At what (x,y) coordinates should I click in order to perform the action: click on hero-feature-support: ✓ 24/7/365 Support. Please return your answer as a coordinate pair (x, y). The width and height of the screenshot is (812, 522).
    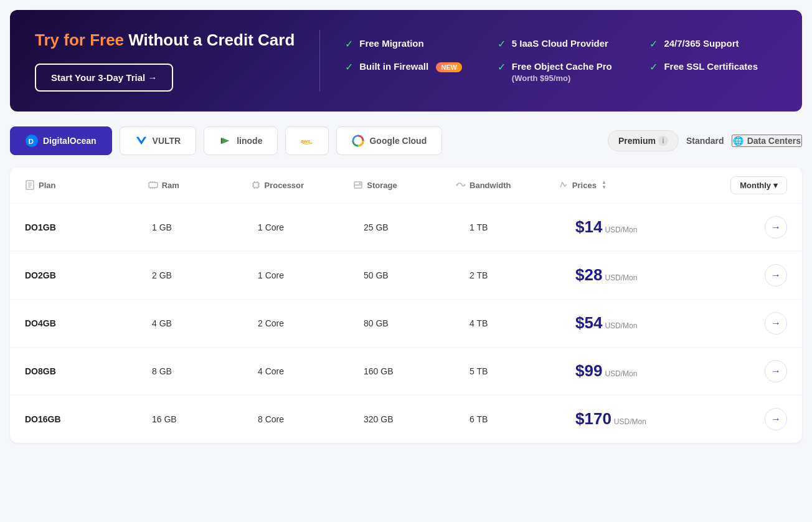
    Looking at the image, I should click on (714, 44).